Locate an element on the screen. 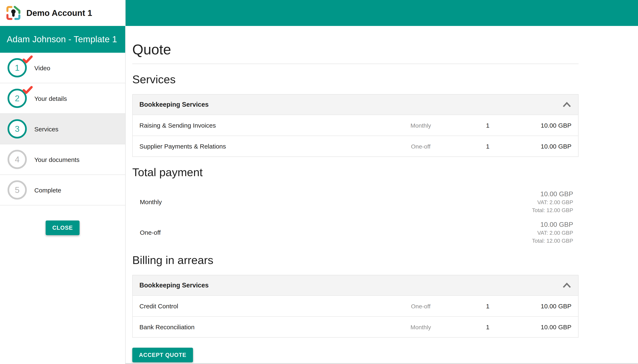 The width and height of the screenshot is (638, 364). step-circle: 5 is located at coordinates (17, 190).